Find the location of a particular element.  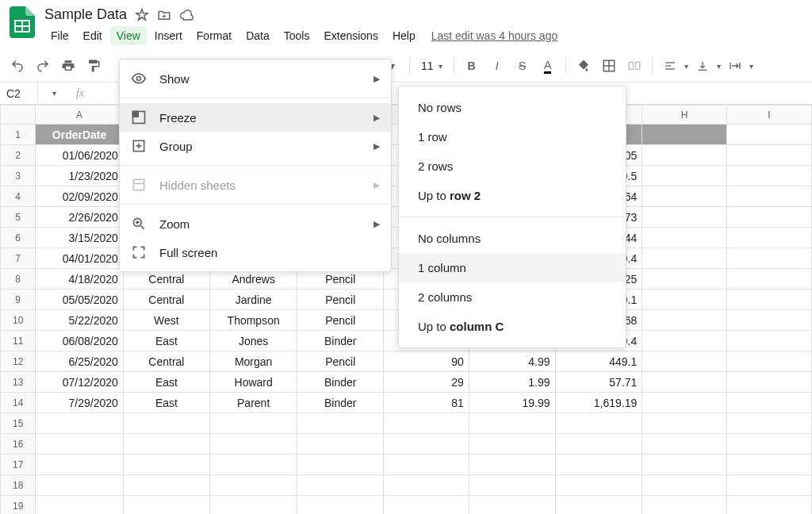

cell: Thompson is located at coordinates (254, 320).